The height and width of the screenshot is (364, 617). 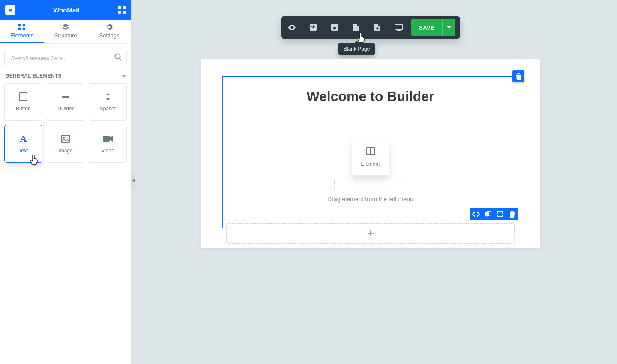 I want to click on element-label: Video, so click(x=108, y=151).